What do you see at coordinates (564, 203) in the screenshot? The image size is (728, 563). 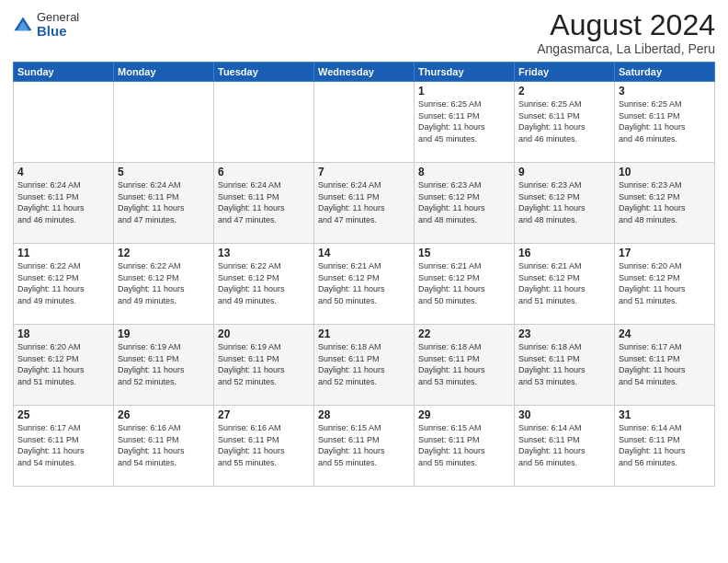 I see `calendar-cell-w2-d6: 9Sunrise: 6:23 AM Sunset: 6:12 PM Daylig…` at bounding box center [564, 203].